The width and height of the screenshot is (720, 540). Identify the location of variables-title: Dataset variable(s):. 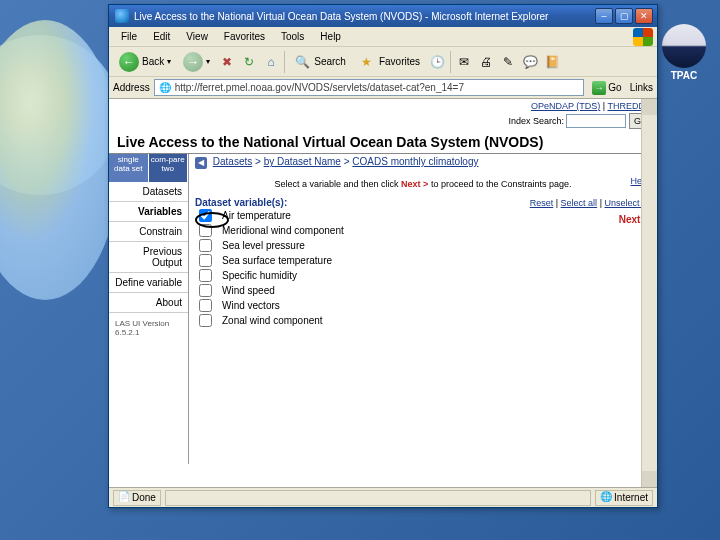
(241, 202).